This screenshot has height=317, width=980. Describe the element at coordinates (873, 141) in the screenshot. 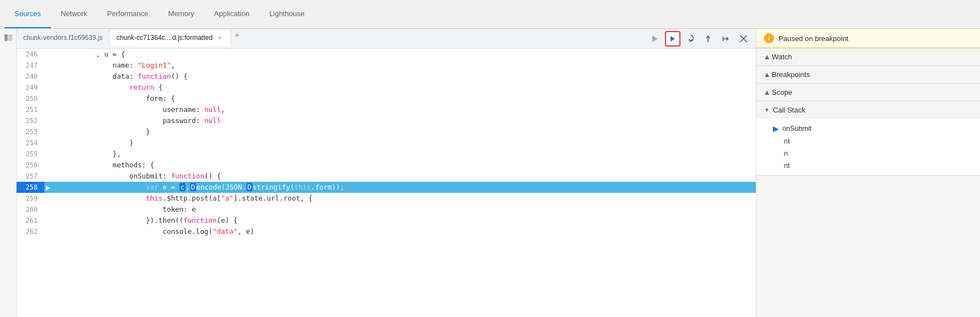

I see `call-stack-item-1: nt` at that location.